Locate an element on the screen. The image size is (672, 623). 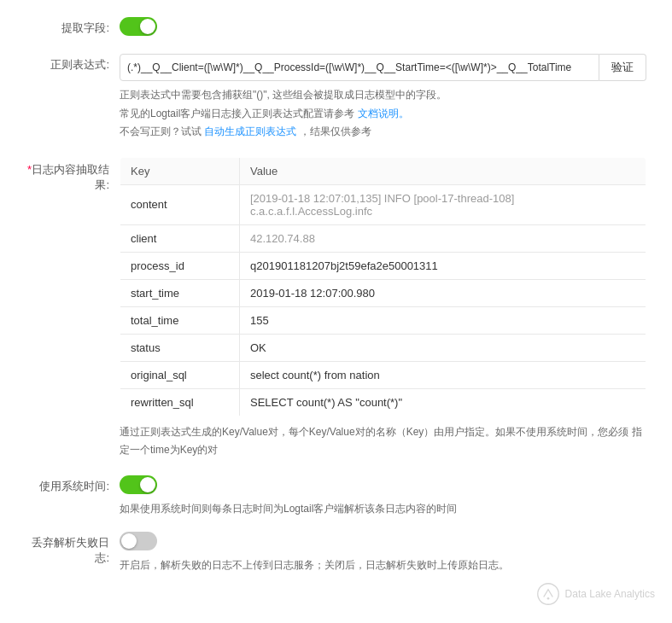
verify-button: 验证 is located at coordinates (623, 67).